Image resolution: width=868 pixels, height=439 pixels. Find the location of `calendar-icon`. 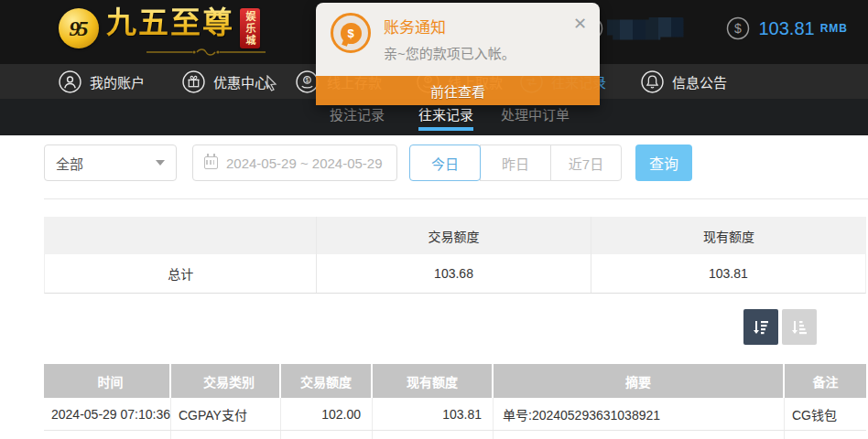

calendar-icon is located at coordinates (211, 163).